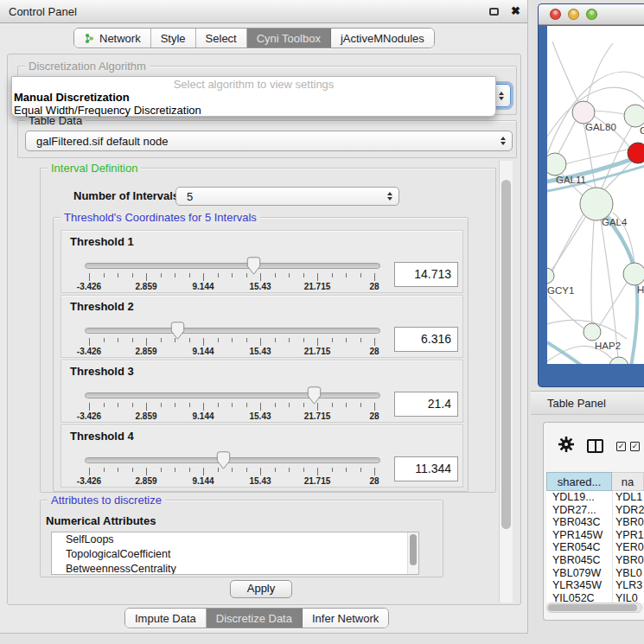  Describe the element at coordinates (595, 510) in the screenshot. I see `table-row: YDR27...YDR2` at that location.